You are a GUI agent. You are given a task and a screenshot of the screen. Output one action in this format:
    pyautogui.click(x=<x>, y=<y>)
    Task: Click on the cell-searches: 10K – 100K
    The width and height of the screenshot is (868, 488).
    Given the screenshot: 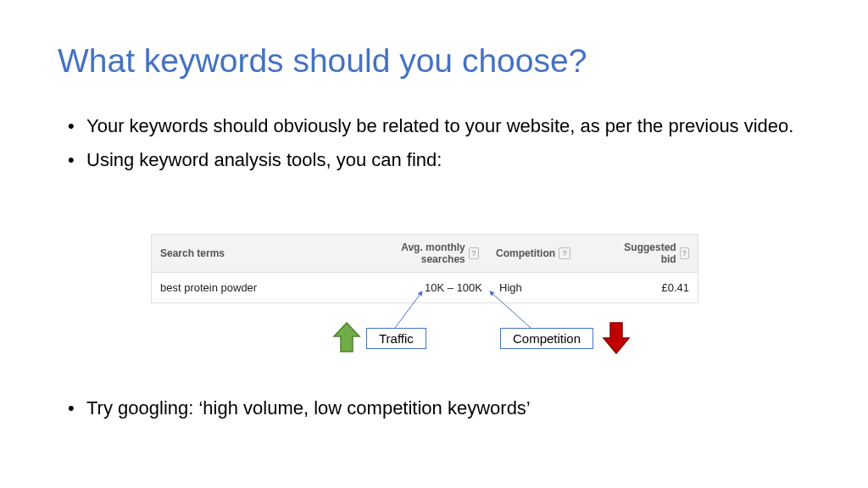 What is the action you would take?
    pyautogui.click(x=427, y=288)
    